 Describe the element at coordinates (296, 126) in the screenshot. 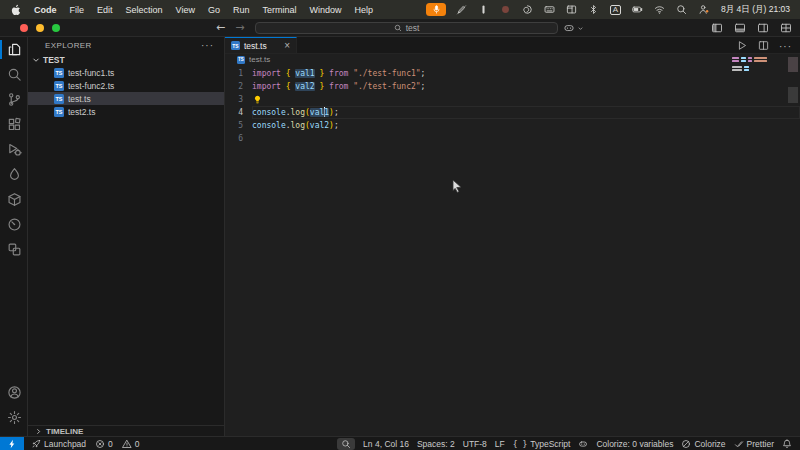

I see `line-content: console.log(val2);` at that location.